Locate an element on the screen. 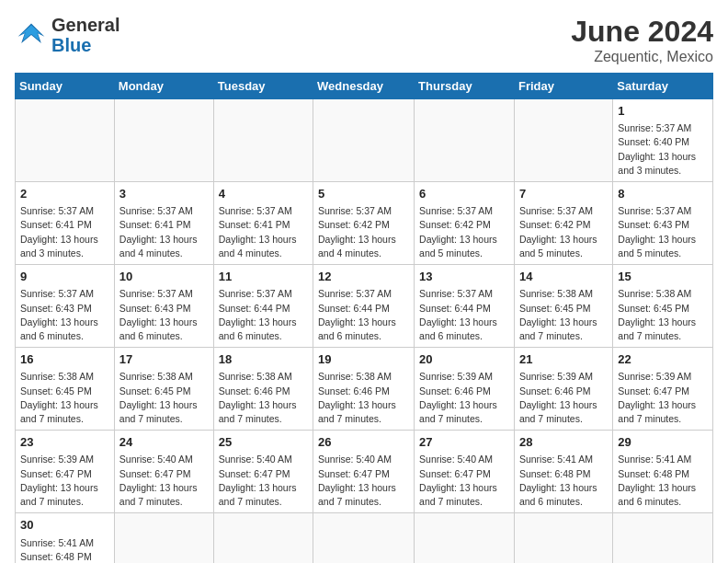 This screenshot has width=728, height=563. calendar-cell-30: 30Sunrise: 5:41 AMSunset: 6:48 PMDayligh… is located at coordinates (65, 538).